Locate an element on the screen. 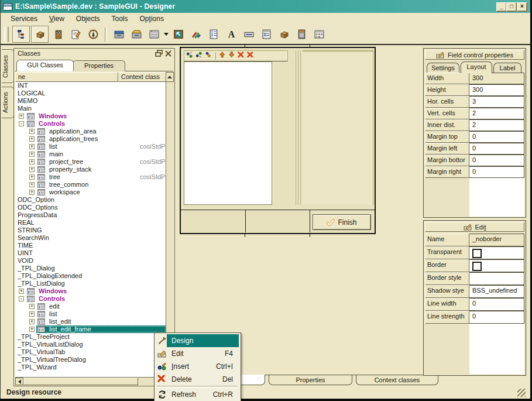 The width and height of the screenshot is (532, 401). side-tab-classes: Classes is located at coordinates (8, 66).